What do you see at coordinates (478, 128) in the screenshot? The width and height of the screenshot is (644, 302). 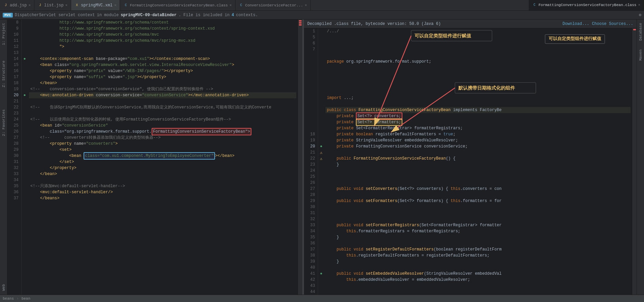 I see `right-code-line-23: private Set<FormatterRegistrar> formatte…` at bounding box center [478, 128].